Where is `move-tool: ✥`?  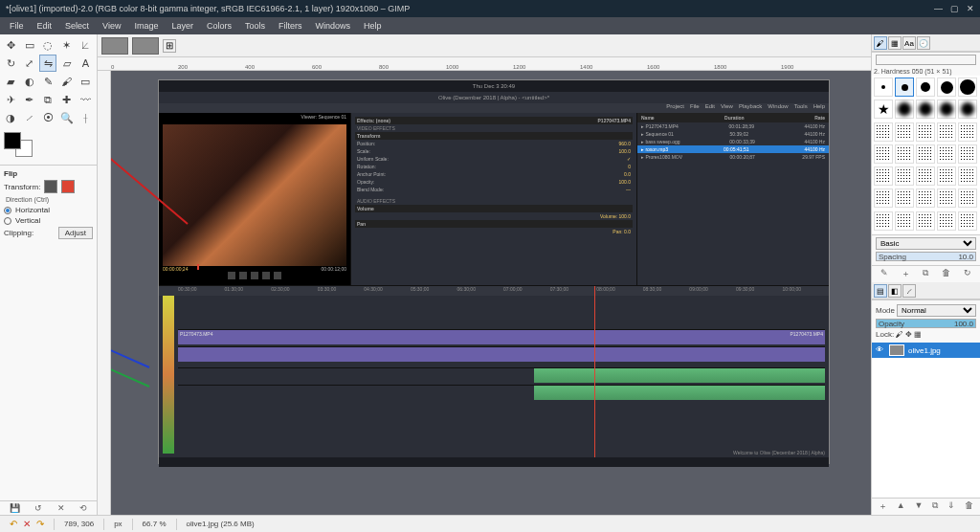
move-tool: ✥ is located at coordinates (11, 45).